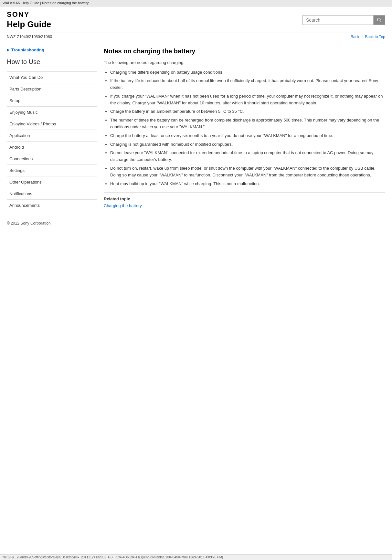  Describe the element at coordinates (244, 202) in the screenshot. I see `related-topic-section: Related topic Charging the battery` at that location.